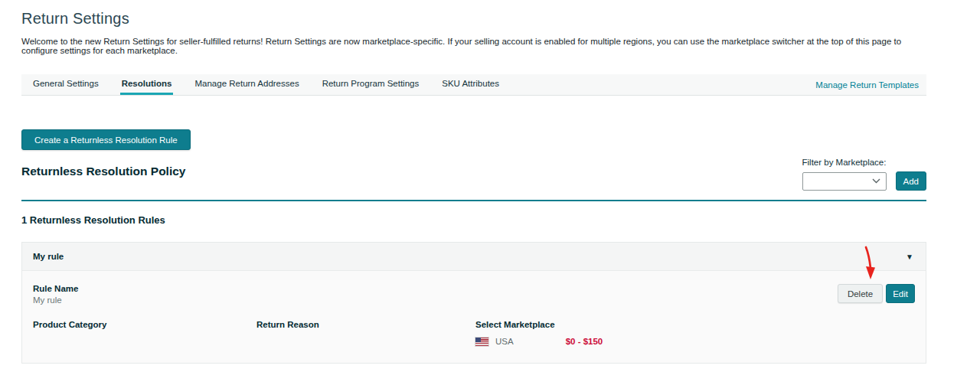 The width and height of the screenshot is (980, 385). Describe the element at coordinates (474, 294) in the screenshot. I see `rule-name-row: Rule Name My rule Delete Edit` at that location.